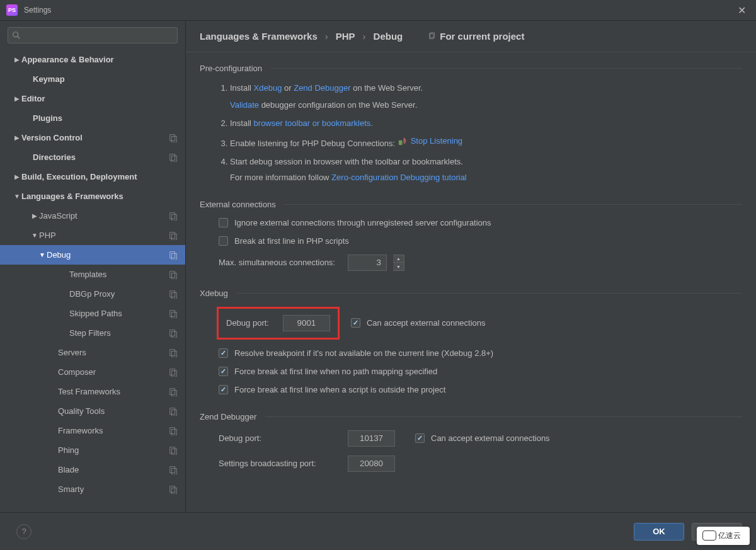 The width and height of the screenshot is (756, 550). Describe the element at coordinates (378, 531) in the screenshot. I see `dialog-footer: ? OK Cancel` at that location.